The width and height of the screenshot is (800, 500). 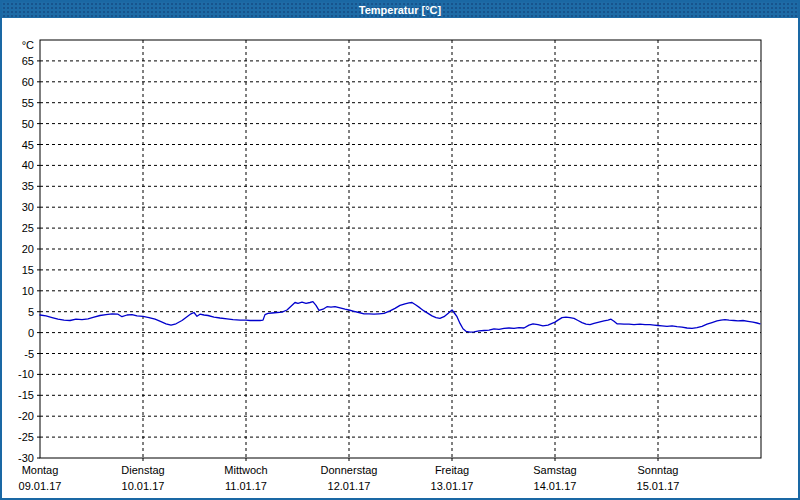 I want to click on svg-text: 15, so click(x=28, y=270).